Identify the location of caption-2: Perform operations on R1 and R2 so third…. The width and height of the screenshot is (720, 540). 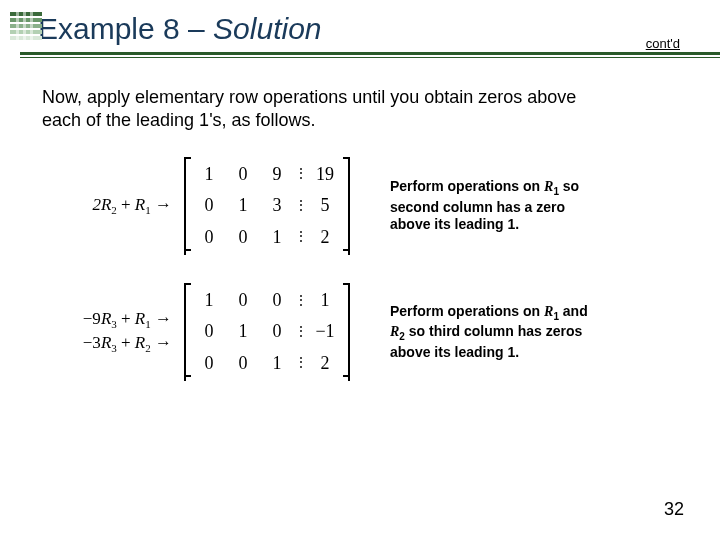
(495, 332).